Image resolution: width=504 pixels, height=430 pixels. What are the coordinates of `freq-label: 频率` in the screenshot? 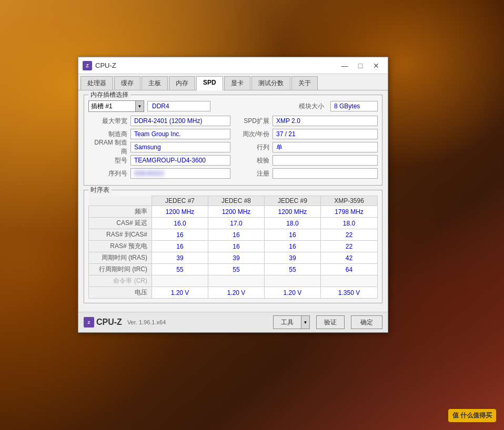 It's located at (120, 212).